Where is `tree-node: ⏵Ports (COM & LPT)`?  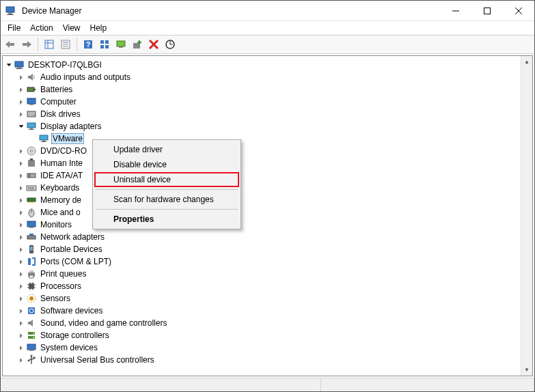
tree-node: ⏵Ports (COM & LPT) is located at coordinates (268, 262).